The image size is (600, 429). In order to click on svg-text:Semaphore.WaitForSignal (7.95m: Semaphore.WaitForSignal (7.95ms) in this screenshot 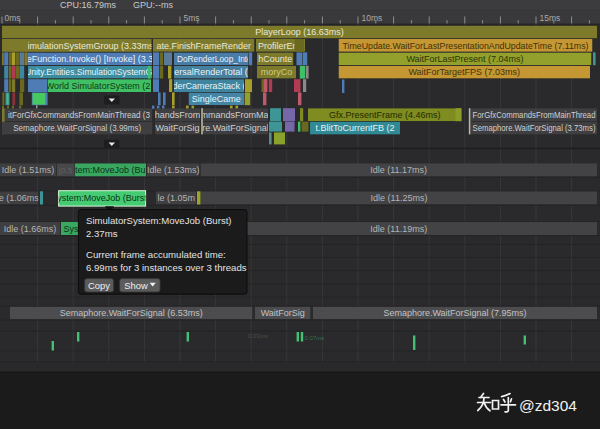, I will do `click(454, 313)`.